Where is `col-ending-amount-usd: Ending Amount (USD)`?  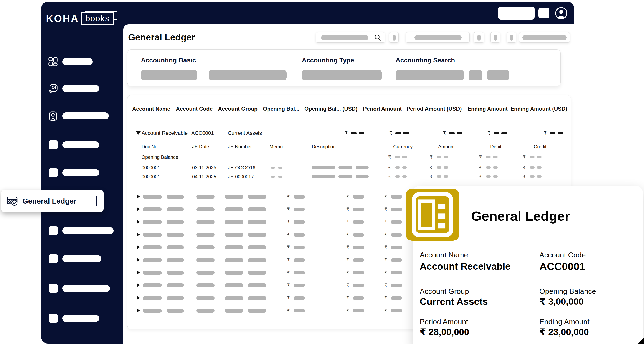 col-ending-amount-usd: Ending Amount (USD) is located at coordinates (539, 109).